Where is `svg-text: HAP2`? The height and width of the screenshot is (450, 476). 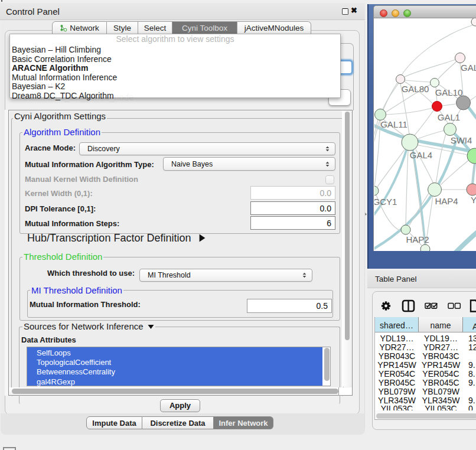
svg-text: HAP2 is located at coordinates (417, 240).